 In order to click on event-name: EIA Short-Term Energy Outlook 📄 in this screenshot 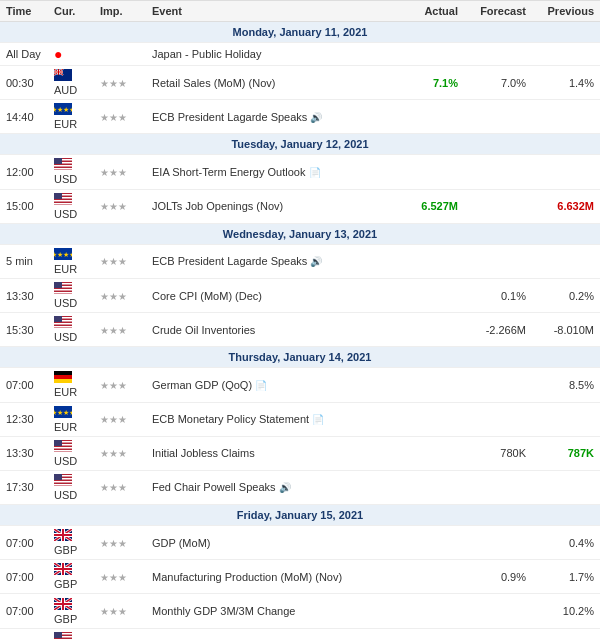, I will do `click(271, 172)`.